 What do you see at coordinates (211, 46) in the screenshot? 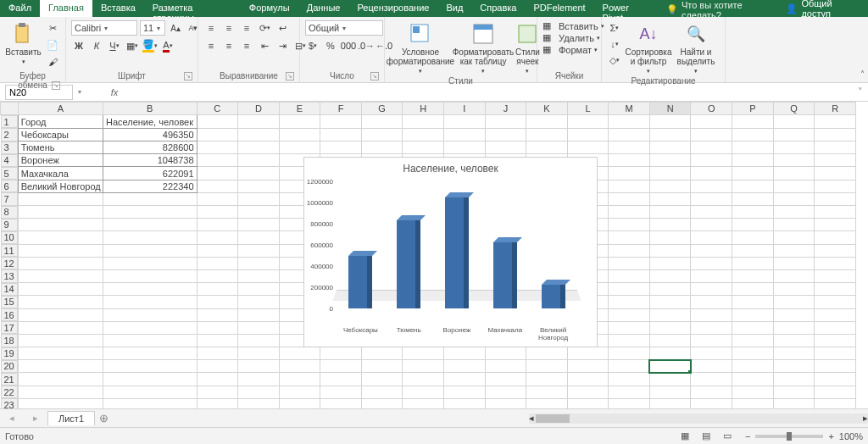
I see `align-left-button: ≡` at bounding box center [211, 46].